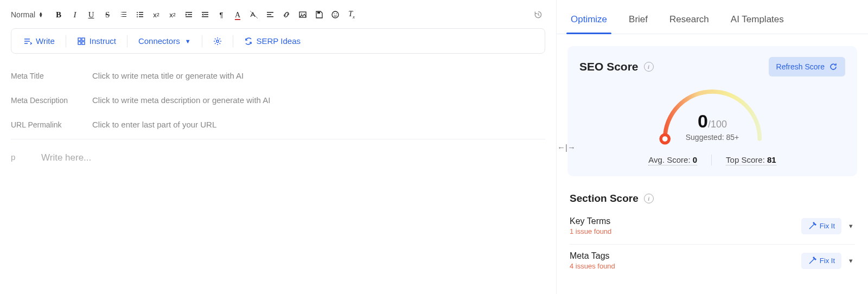 The height and width of the screenshot is (294, 868). Describe the element at coordinates (279, 41) in the screenshot. I see `serp-ideas-label: SERP Ideas` at that location.